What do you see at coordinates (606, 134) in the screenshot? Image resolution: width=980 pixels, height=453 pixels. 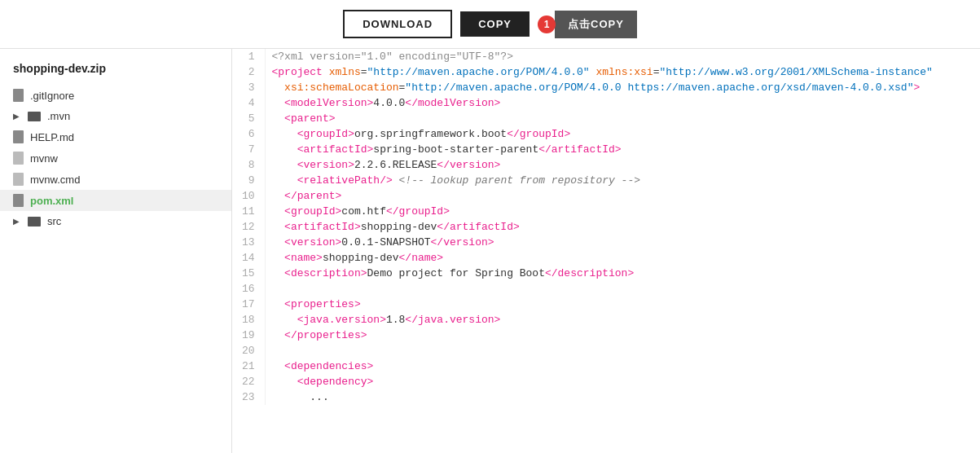 I see `table-row: 6 <groupId>org.springframework.boot</gro…` at bounding box center [606, 134].